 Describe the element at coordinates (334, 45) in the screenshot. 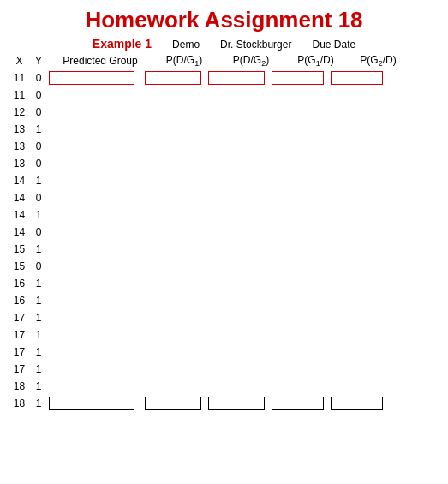

I see `due-date-label: Due Date` at that location.